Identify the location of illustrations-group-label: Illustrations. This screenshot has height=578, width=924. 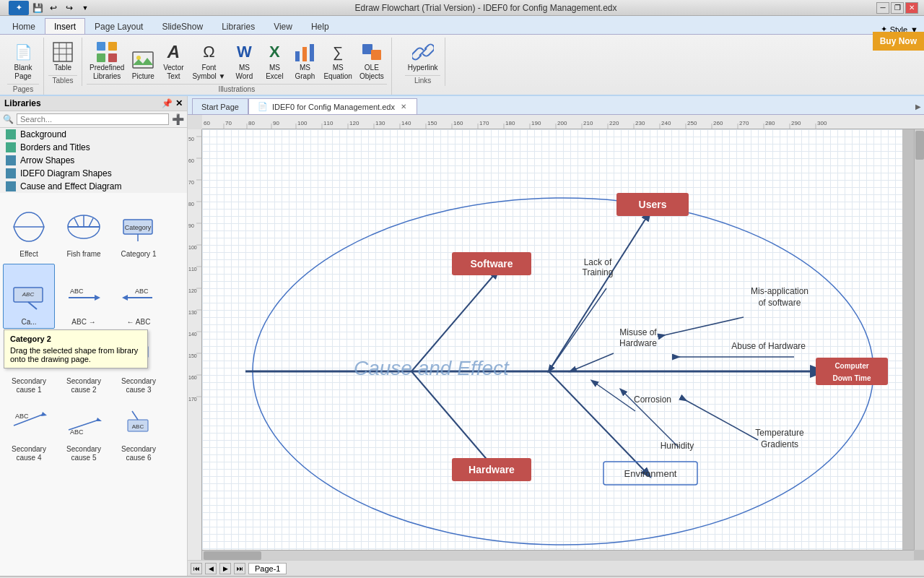
(237, 88).